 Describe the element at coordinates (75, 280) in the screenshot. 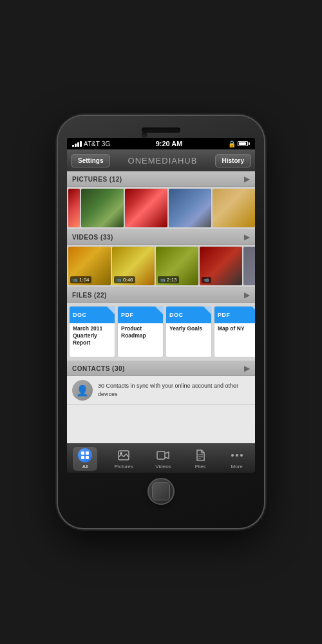

I see `cam-icon-1: 📹` at that location.